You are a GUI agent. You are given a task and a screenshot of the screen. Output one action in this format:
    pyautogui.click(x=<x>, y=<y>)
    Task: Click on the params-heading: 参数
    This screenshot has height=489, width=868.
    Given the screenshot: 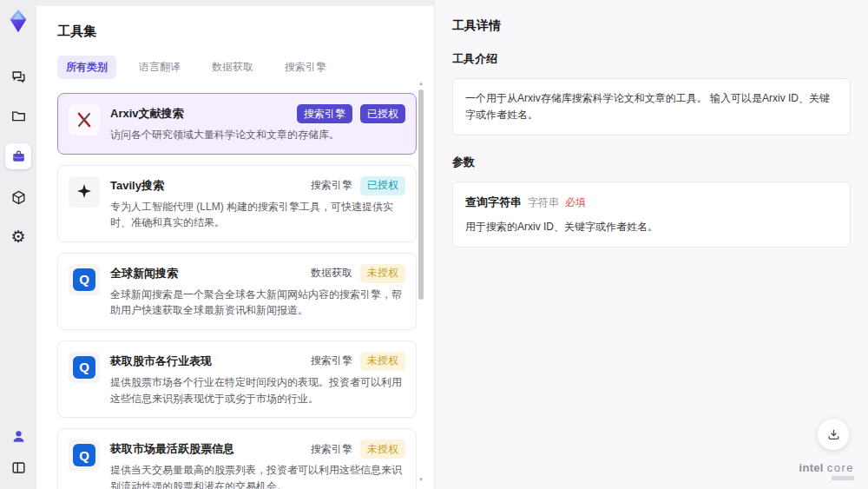 What is the action you would take?
    pyautogui.click(x=651, y=162)
    